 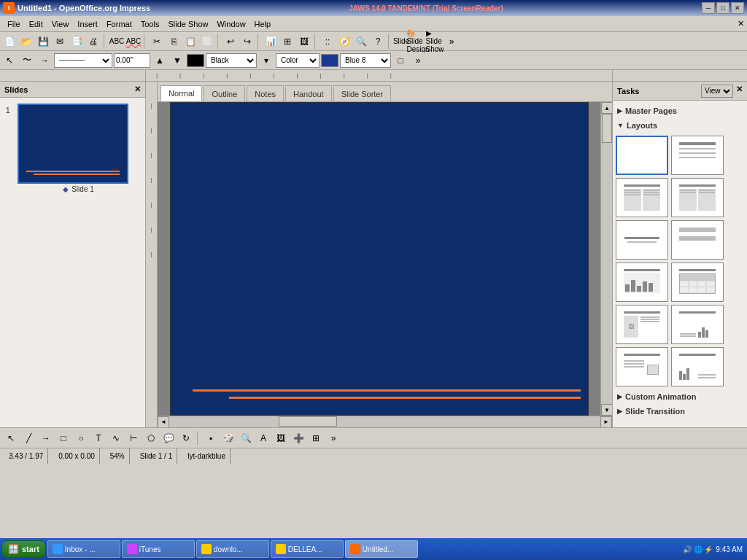 I want to click on line-width-up: ▲, so click(x=160, y=61).